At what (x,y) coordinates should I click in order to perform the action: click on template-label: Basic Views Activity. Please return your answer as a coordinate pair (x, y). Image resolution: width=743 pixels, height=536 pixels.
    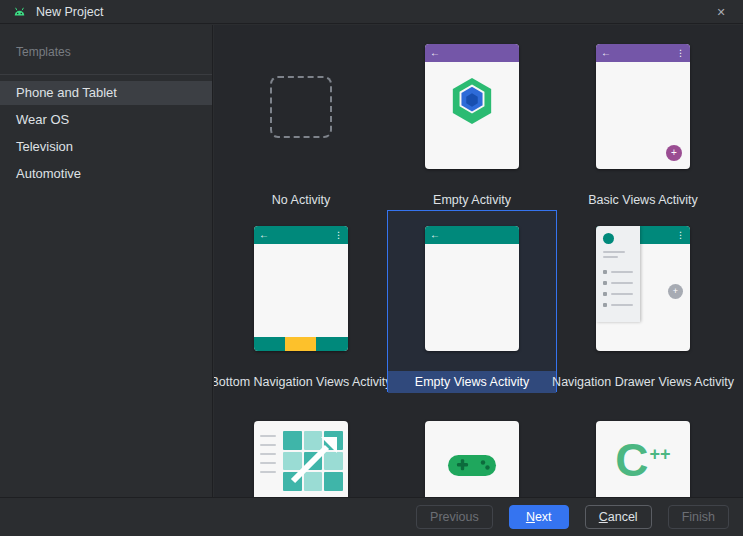
    Looking at the image, I should click on (643, 200).